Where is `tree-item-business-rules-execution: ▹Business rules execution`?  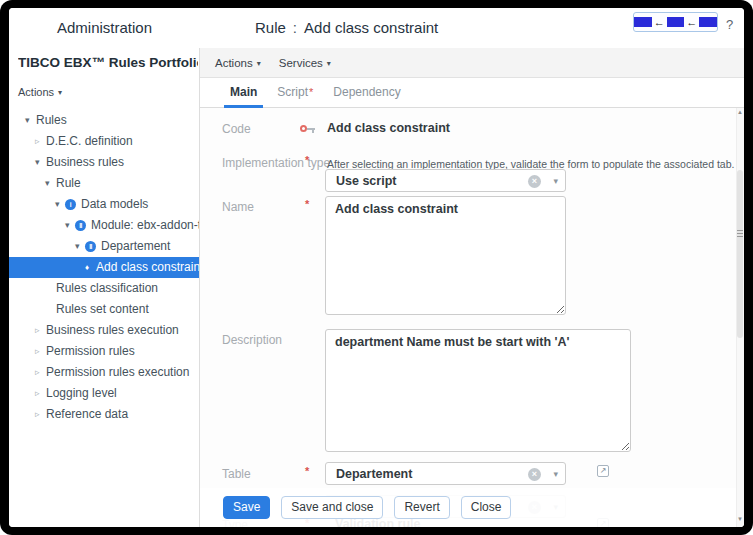 tree-item-business-rules-execution: ▹Business rules execution is located at coordinates (104, 330).